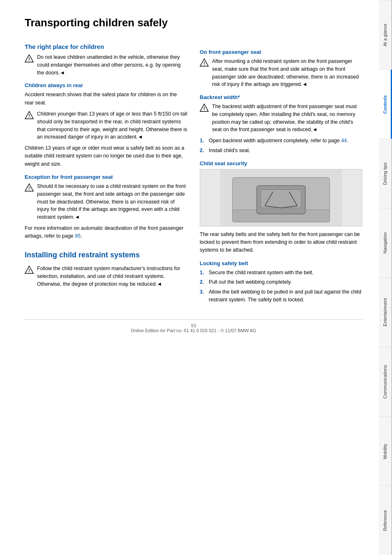 The height and width of the screenshot is (555, 392). What do you see at coordinates (112, 202) in the screenshot?
I see `warning-exception-text: Should it be necessary to use a child re…` at bounding box center [112, 202].